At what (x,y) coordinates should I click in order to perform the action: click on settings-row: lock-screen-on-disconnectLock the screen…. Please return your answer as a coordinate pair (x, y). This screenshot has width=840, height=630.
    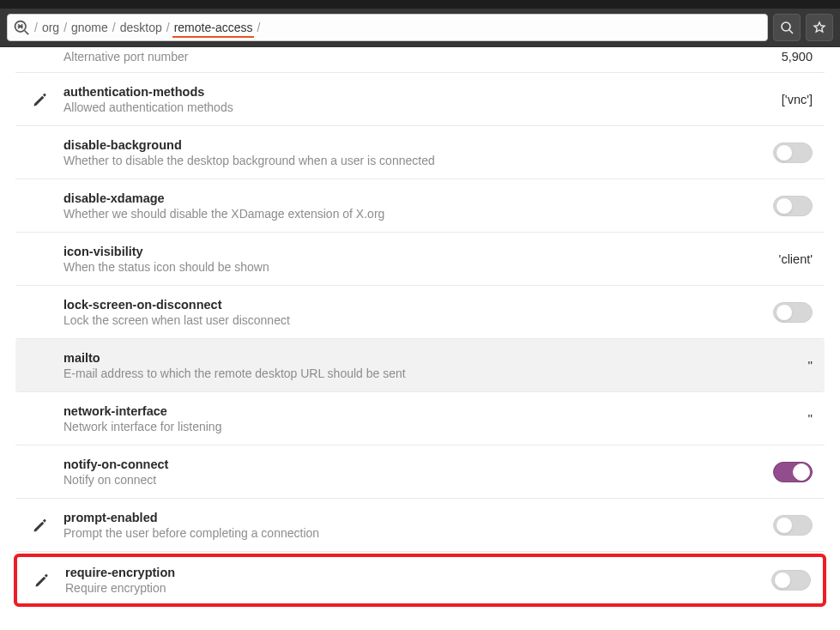
    Looking at the image, I should click on (420, 312).